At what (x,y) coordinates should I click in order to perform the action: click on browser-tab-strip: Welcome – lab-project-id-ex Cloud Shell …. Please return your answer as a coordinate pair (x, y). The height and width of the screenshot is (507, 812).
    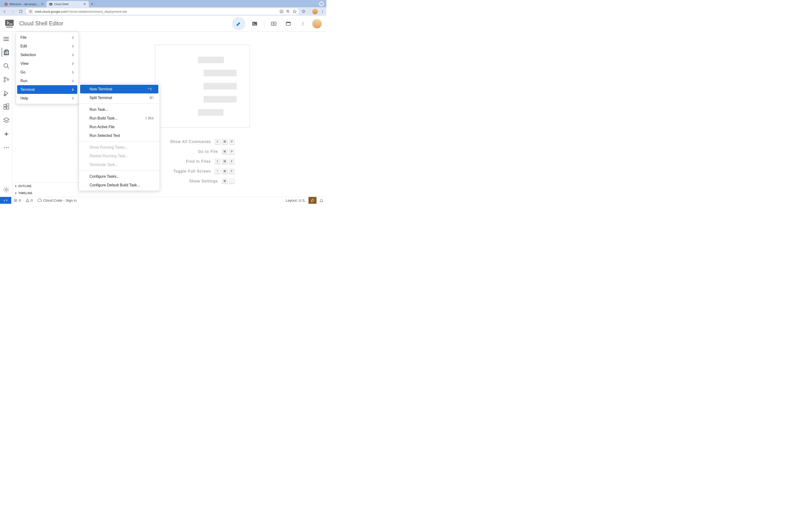
    Looking at the image, I should click on (163, 4).